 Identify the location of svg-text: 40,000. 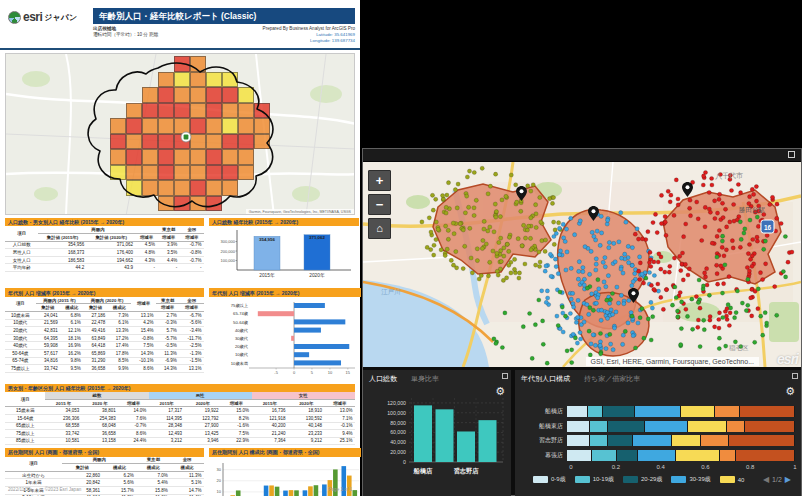
(398, 442).